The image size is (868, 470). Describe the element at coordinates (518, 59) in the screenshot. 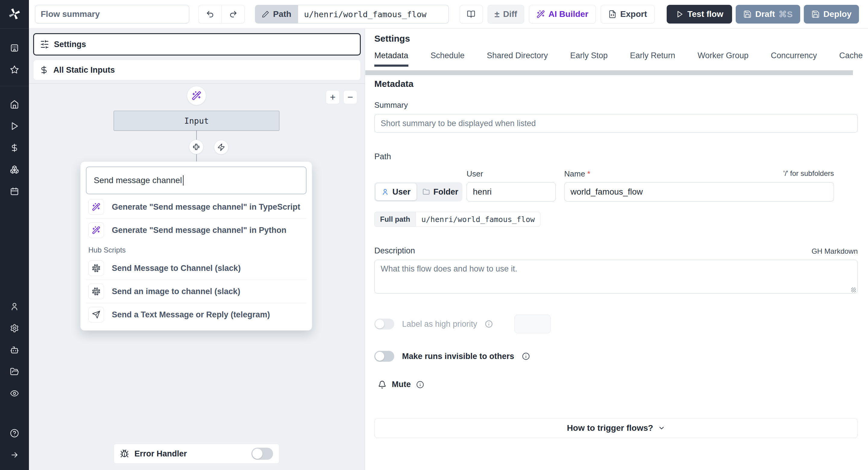

I see `tab-shared-directory: Shared Directory` at that location.